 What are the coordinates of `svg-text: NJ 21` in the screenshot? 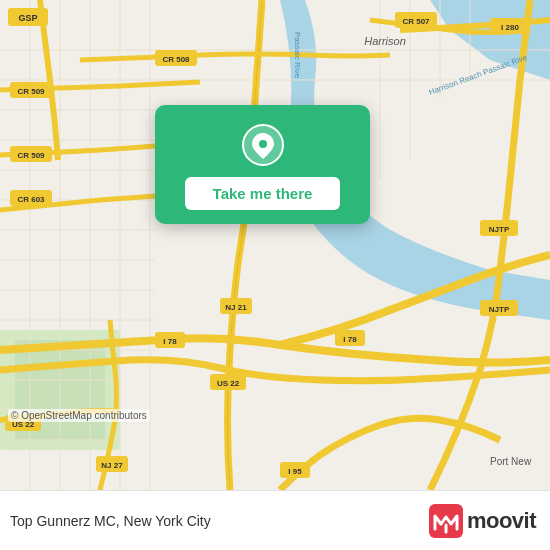 It's located at (236, 308).